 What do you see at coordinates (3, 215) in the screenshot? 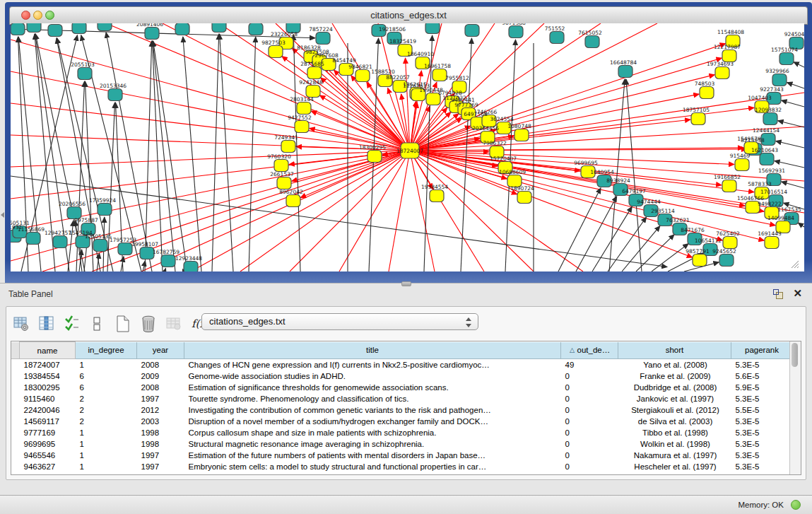
I see `panel-collapse-arrow-icon` at bounding box center [3, 215].